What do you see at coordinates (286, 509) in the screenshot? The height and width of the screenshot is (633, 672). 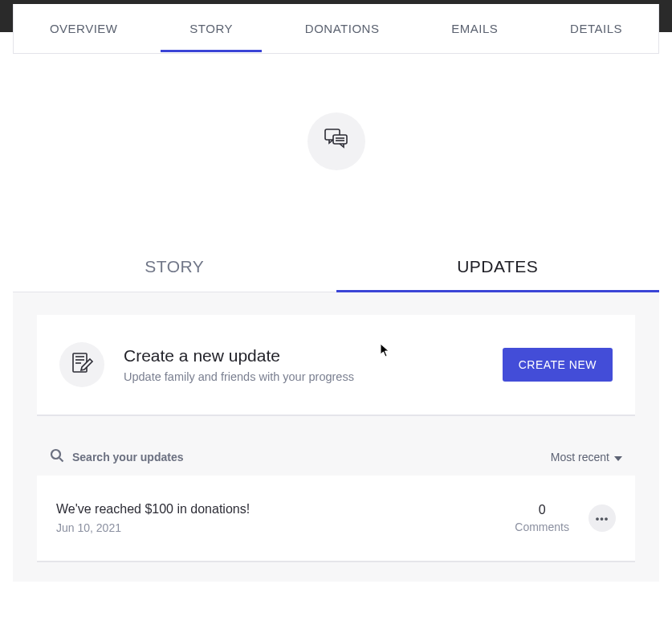 I see `update-title: We've reached $100 in donations!` at bounding box center [286, 509].